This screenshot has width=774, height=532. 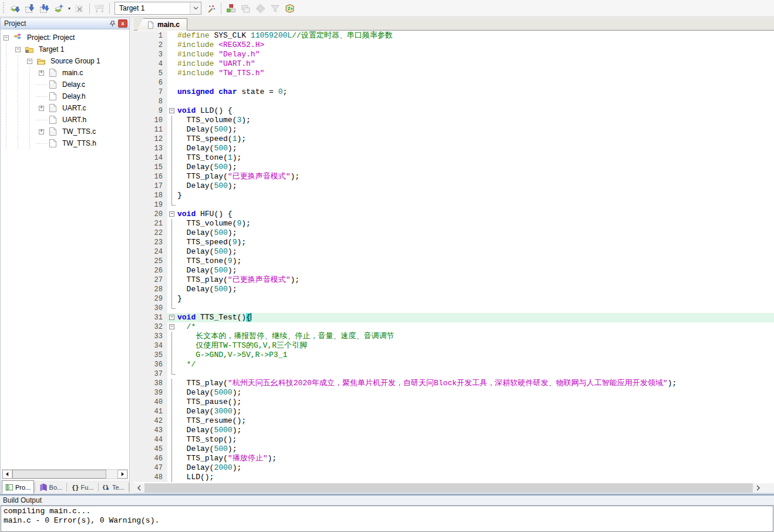 What do you see at coordinates (245, 8) in the screenshot?
I see `multi-project-button` at bounding box center [245, 8].